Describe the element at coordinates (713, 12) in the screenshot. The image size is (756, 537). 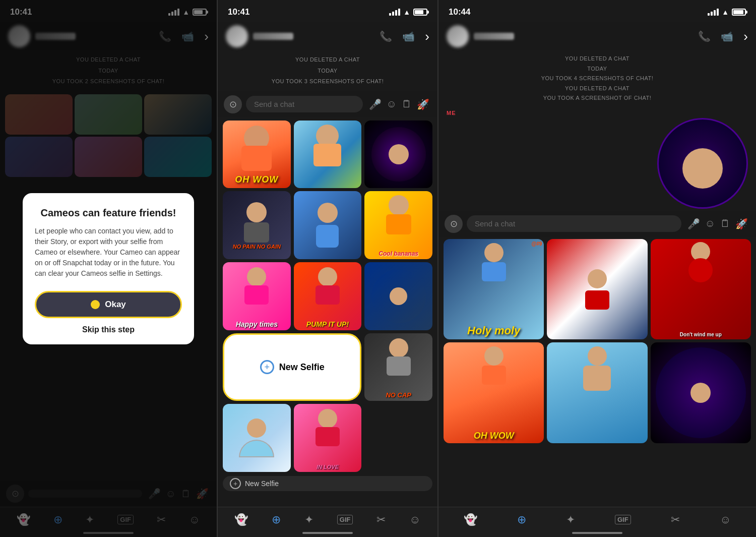
I see `right-signal-icon` at that location.